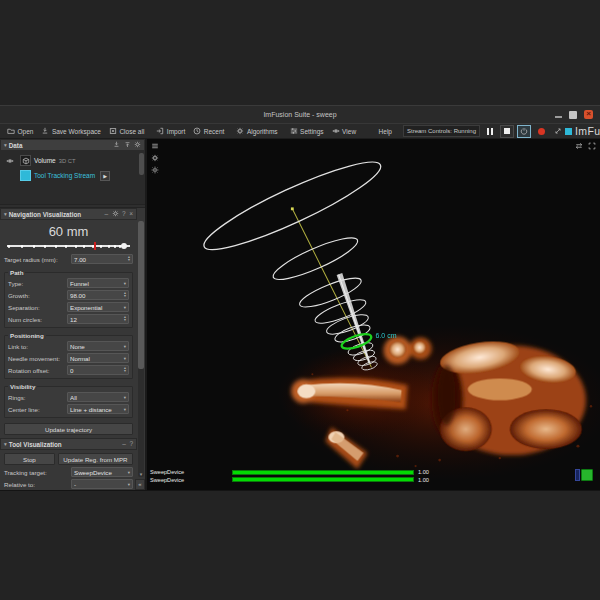 The height and width of the screenshot is (600, 600). What do you see at coordinates (573, 115) in the screenshot?
I see `maximize-icon` at bounding box center [573, 115].